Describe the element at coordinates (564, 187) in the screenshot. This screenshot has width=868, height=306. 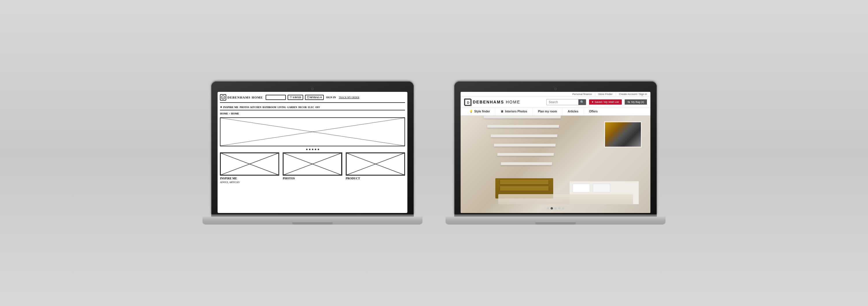
I see `furniture-area` at that location.